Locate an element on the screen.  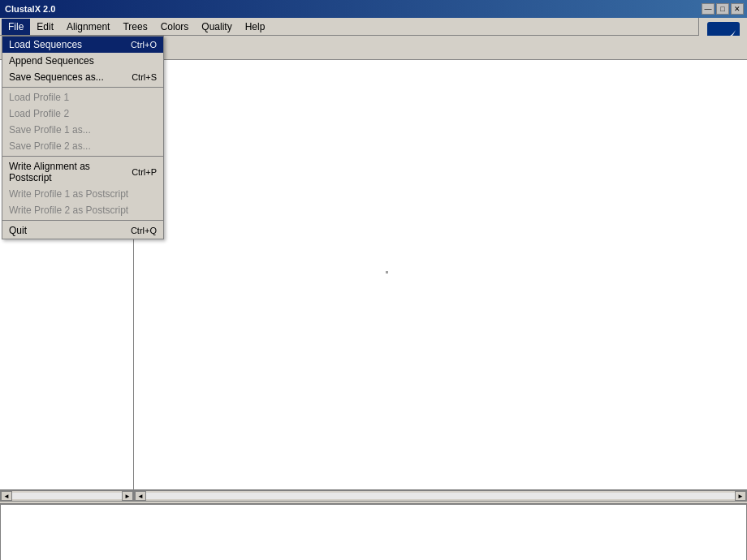
menu-colors: Colors is located at coordinates (175, 27).